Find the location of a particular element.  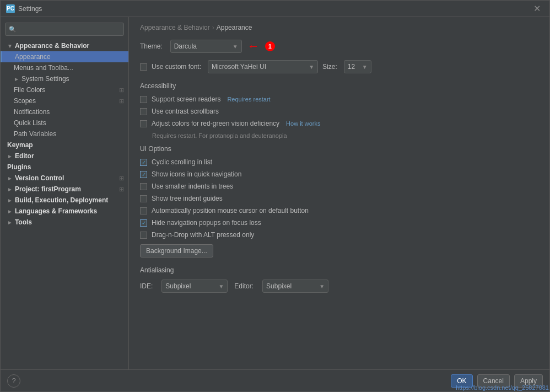

editor-arrow: ► is located at coordinates (10, 157).